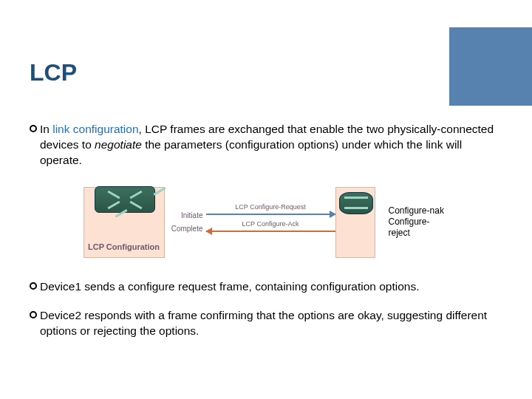 The image size is (532, 399). Describe the element at coordinates (419, 228) in the screenshot. I see `annotation-reject: Configure-reject` at that location.